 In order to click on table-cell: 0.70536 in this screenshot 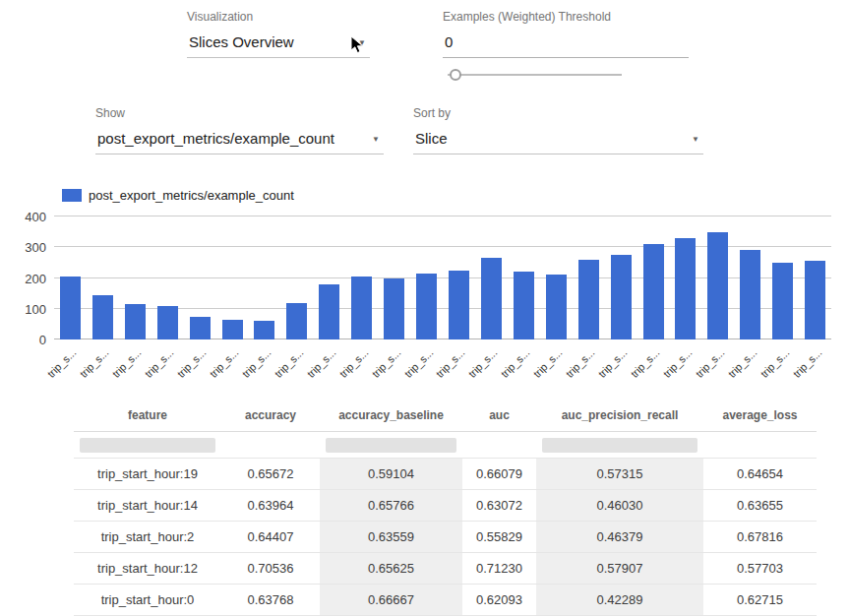, I will do `click(271, 569)`.